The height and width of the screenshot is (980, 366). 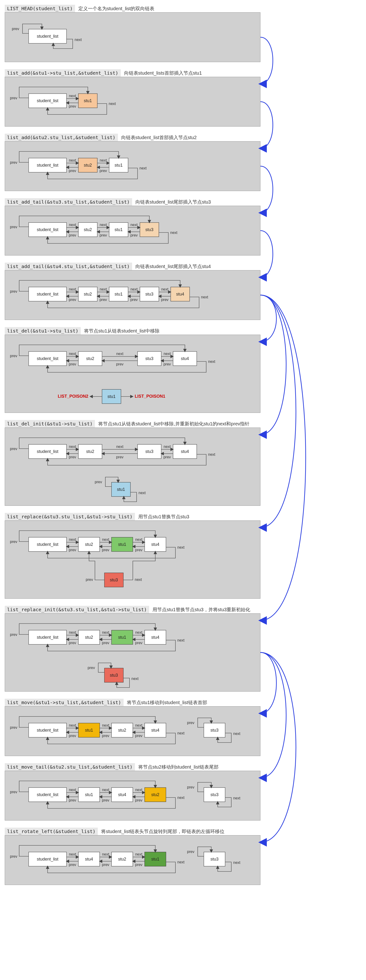 I want to click on diagram-panel: student_liststu2stu1stu3nextprevnextprev…, so click(x=132, y=231).